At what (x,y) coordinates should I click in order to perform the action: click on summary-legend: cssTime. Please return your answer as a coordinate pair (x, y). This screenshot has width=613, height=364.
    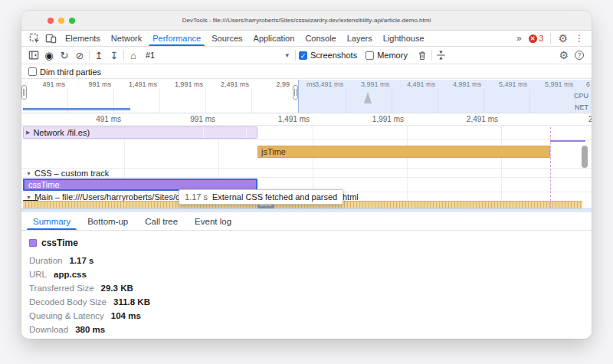
    Looking at the image, I should click on (310, 243).